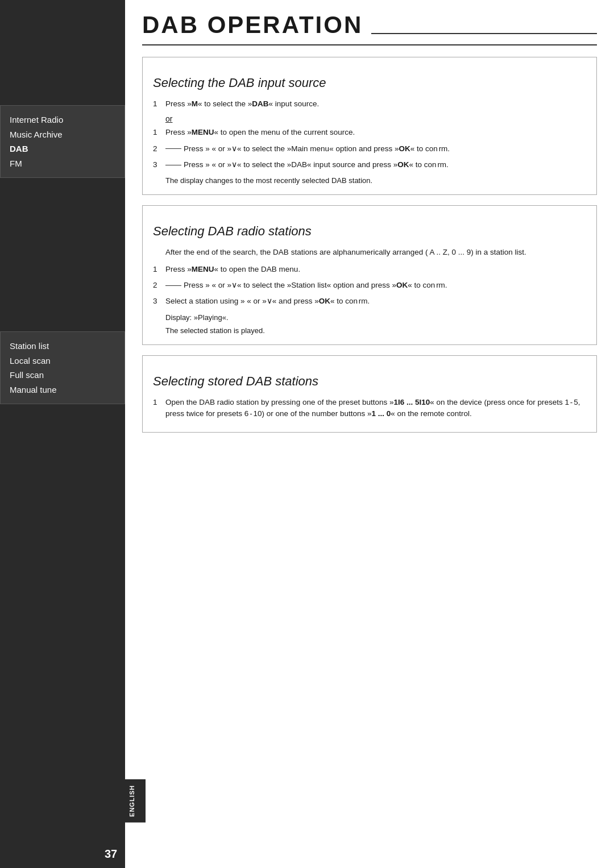 This screenshot has height=868, width=614. Describe the element at coordinates (370, 408) in the screenshot. I see `step-3-1: 1 Open the DAB radio station by pressing…` at that location.